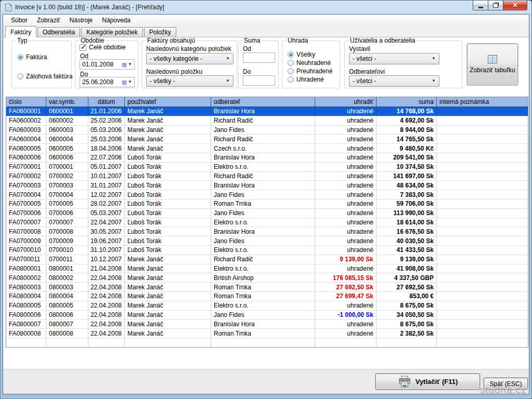 The width and height of the screenshot is (532, 399). Describe the element at coordinates (346, 102) in the screenshot. I see `column-header-uhradit: uhradiť` at that location.